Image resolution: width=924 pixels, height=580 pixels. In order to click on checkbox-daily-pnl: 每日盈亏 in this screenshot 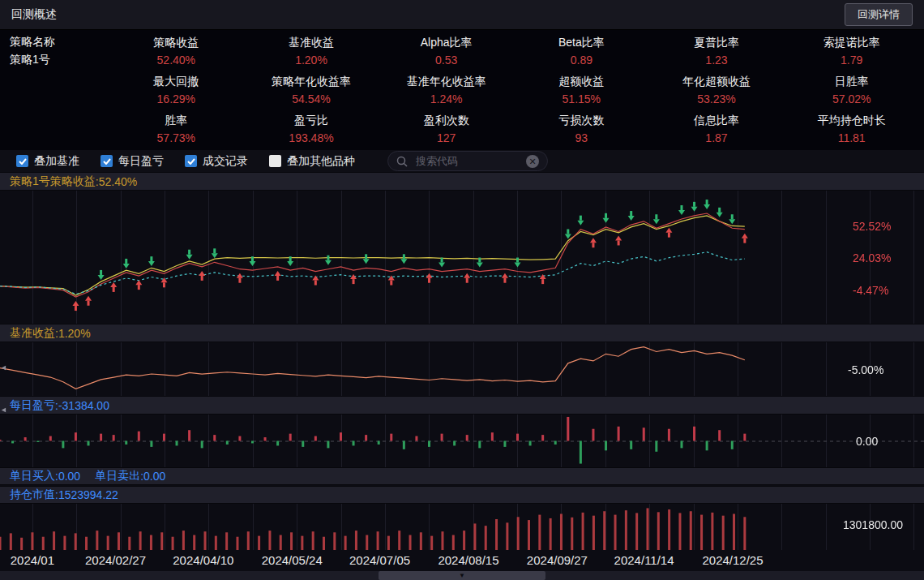, I will do `click(132, 161)`.